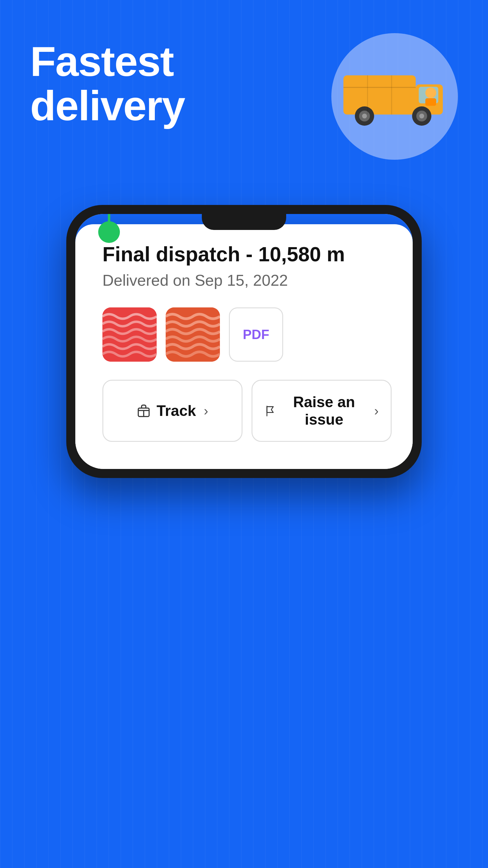  I want to click on header: Fastest delivery, so click(244, 99).